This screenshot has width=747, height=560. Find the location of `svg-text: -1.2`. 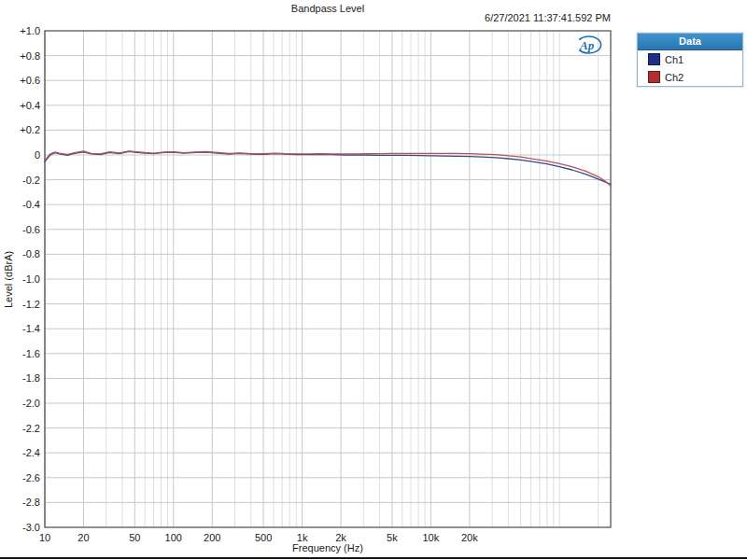

svg-text: -1.2 is located at coordinates (32, 304).